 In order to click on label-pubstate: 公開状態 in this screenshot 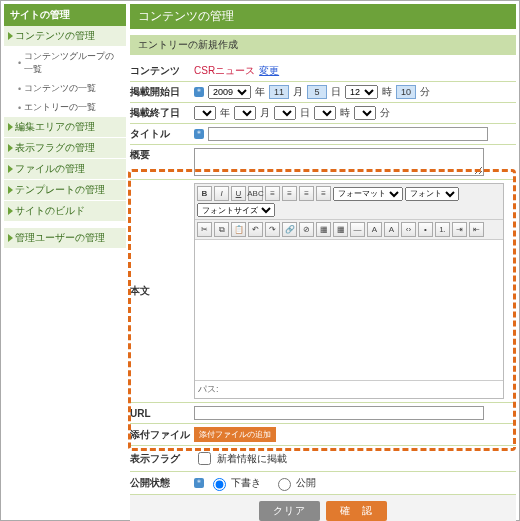, I will do `click(160, 483)`.